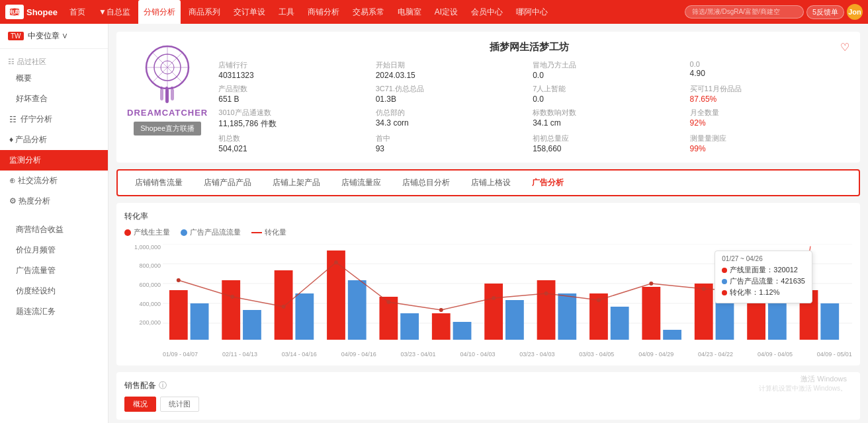 The image size is (868, 423). I want to click on sidebar-item-product-analysis: ♦ 产品分析, so click(54, 140).